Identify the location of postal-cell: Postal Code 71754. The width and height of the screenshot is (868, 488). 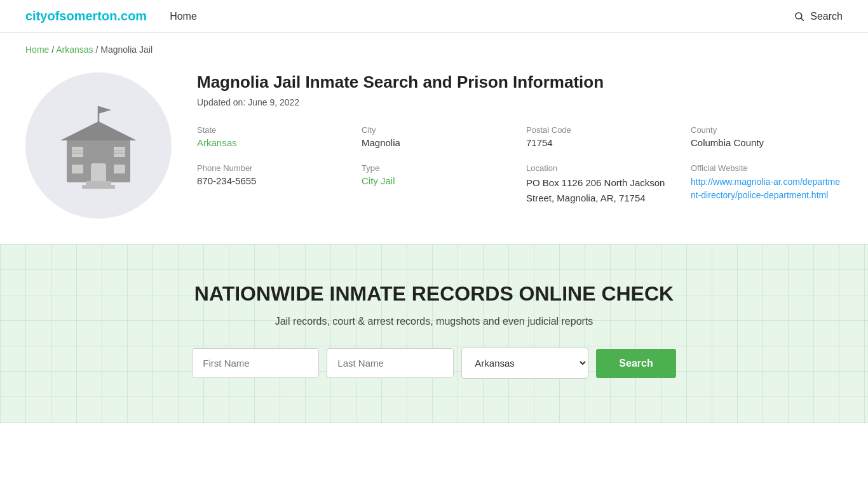
(602, 137).